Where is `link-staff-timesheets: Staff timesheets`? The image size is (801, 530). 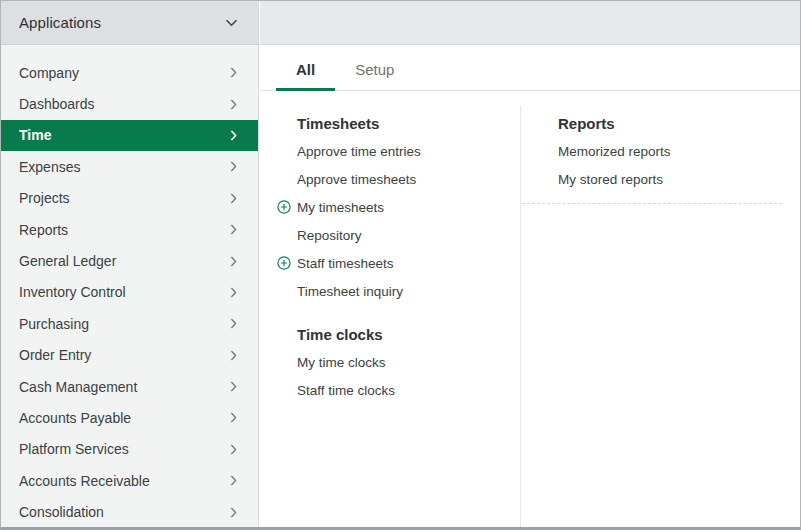 link-staff-timesheets: Staff timesheets is located at coordinates (346, 264).